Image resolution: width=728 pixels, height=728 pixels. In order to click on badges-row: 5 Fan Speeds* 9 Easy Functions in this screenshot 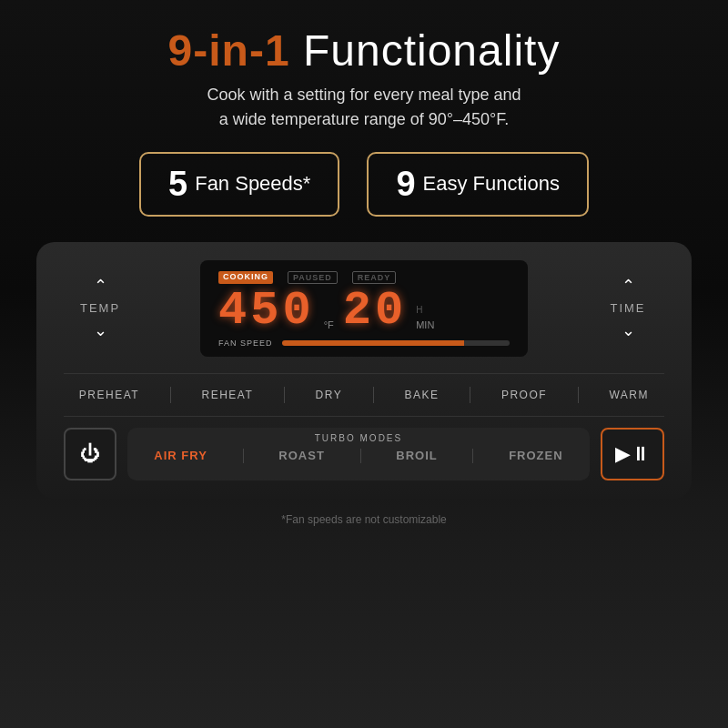, I will do `click(364, 184)`.